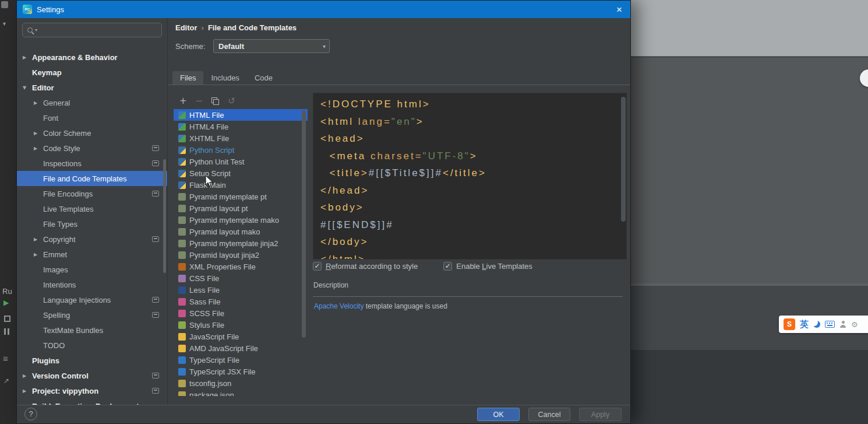 This screenshot has width=868, height=424. I want to click on template-item-pyramid-layout-jinja2: Pyramid layout jinja2, so click(241, 255).